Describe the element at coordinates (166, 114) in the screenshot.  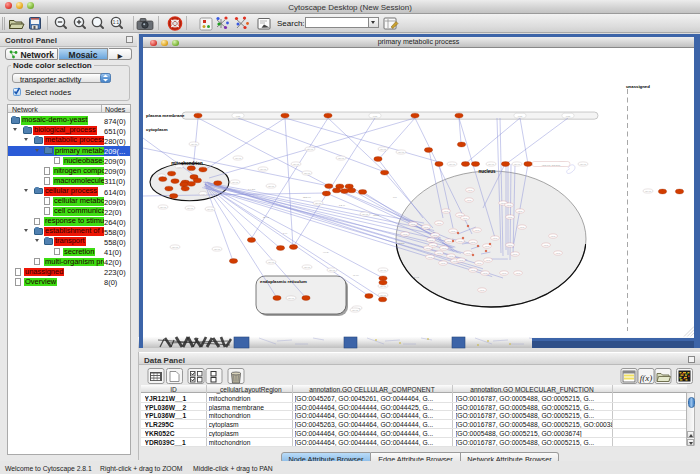
I see `svg-text: plasma membrane` at that location.